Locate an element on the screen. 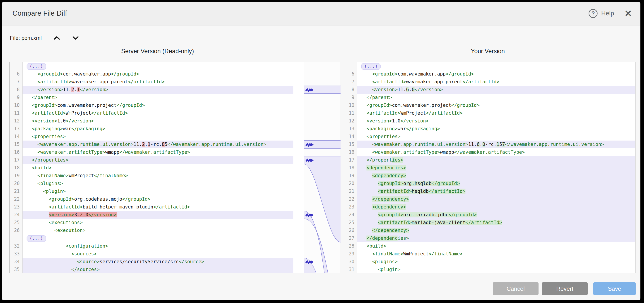 The width and height of the screenshot is (644, 303). line-number: 11 is located at coordinates (348, 113).